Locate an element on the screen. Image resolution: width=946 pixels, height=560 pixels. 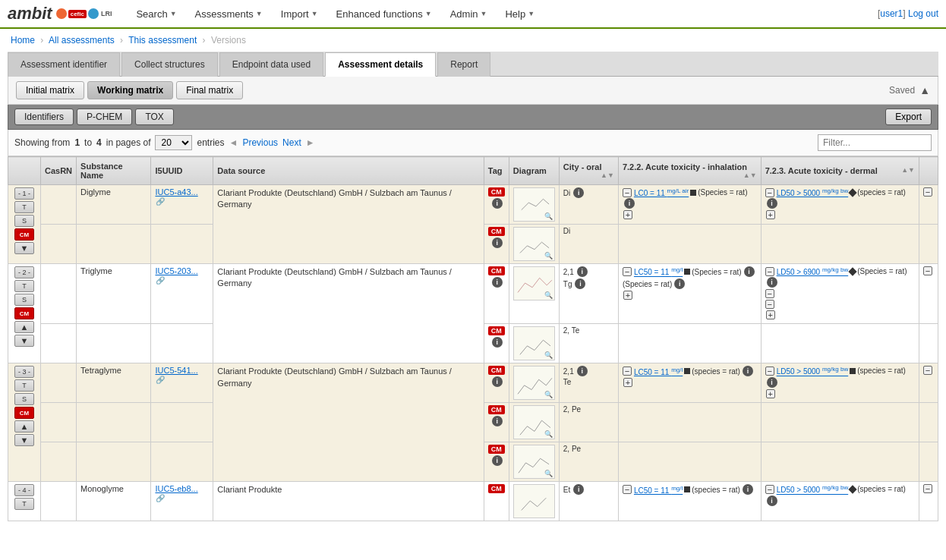
row2-lc50-link: LC50 = 11 mg/l is located at coordinates (658, 272).